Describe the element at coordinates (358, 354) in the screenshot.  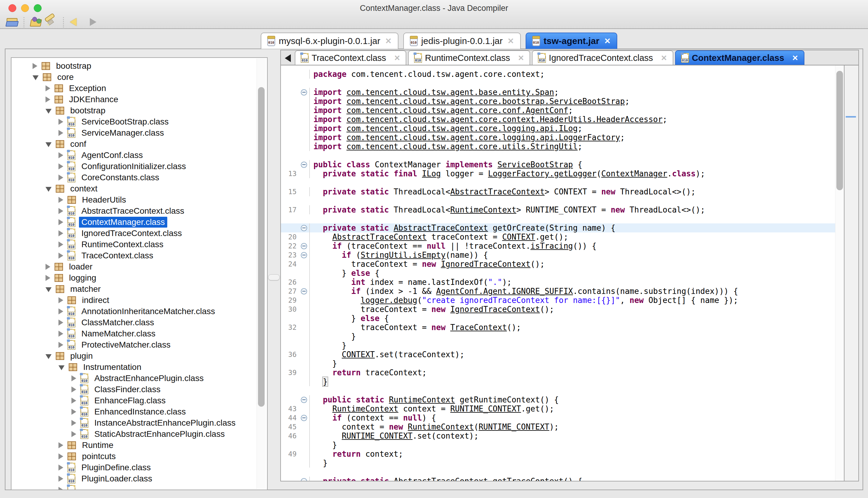
I see `code-link: CONTEXT` at that location.